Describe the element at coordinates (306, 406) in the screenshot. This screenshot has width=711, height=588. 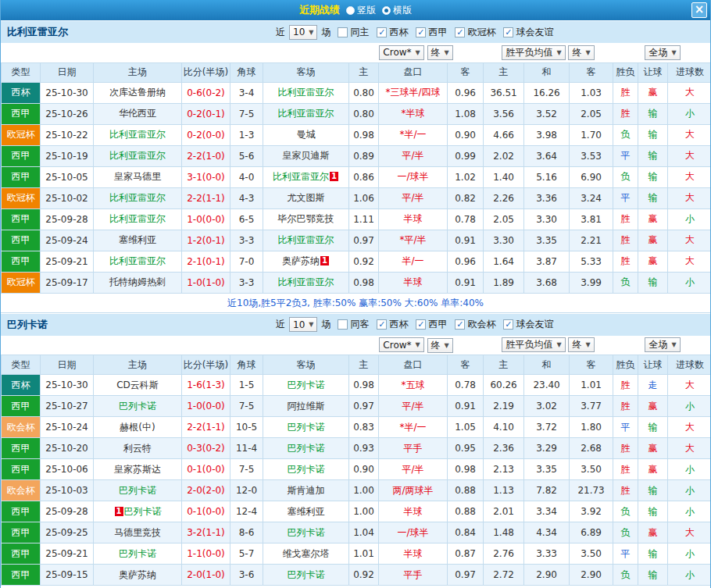
I see `away-team-name: 阿拉维斯` at that location.